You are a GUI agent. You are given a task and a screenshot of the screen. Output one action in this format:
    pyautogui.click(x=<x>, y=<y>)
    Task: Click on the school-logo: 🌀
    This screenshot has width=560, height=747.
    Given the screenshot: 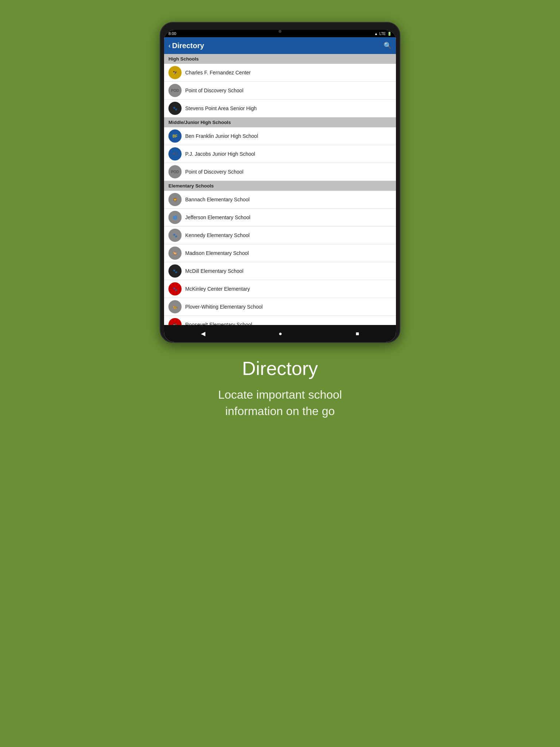 What is the action you would take?
    pyautogui.click(x=175, y=217)
    